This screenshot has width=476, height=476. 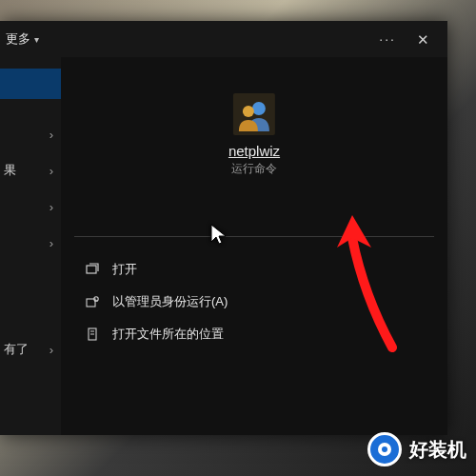 I want to click on annotation-arrow-icon, so click(x=378, y=283).